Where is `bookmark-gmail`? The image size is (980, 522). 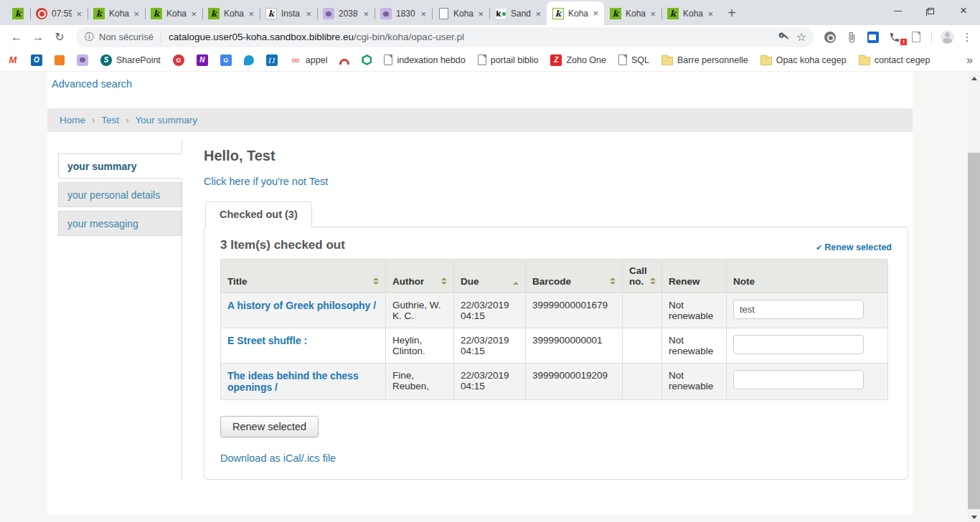 bookmark-gmail is located at coordinates (13, 60).